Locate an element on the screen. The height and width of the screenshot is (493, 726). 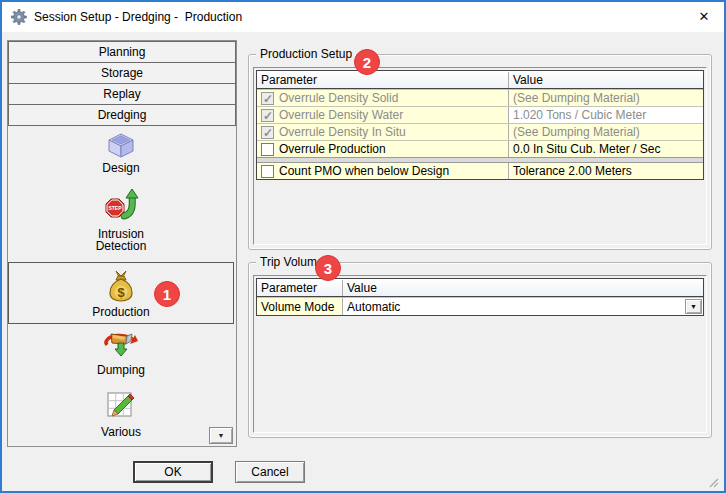
param-label: Overrule Density In Situ is located at coordinates (342, 132).